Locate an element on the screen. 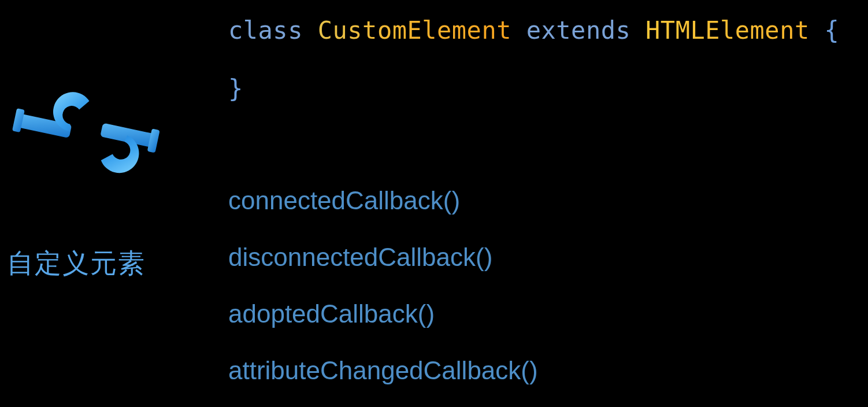 The height and width of the screenshot is (407, 868). code-block: class CustomElement extends HTMLElement … is located at coordinates (534, 60).